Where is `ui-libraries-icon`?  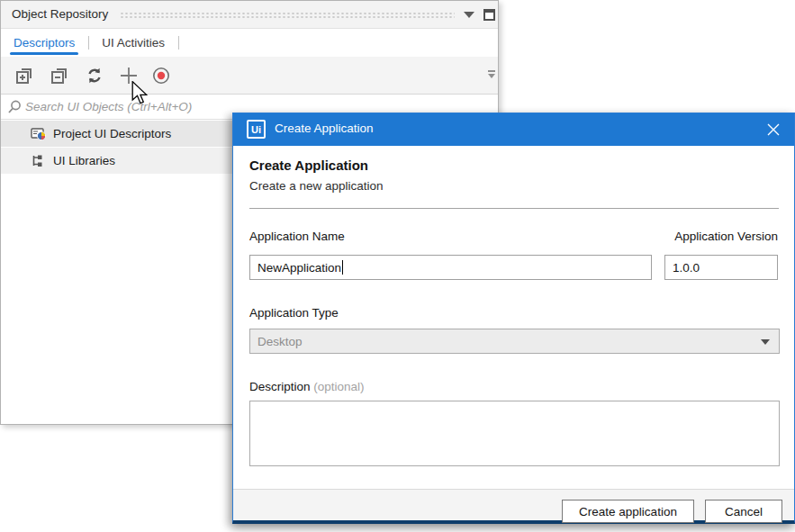 ui-libraries-icon is located at coordinates (39, 161).